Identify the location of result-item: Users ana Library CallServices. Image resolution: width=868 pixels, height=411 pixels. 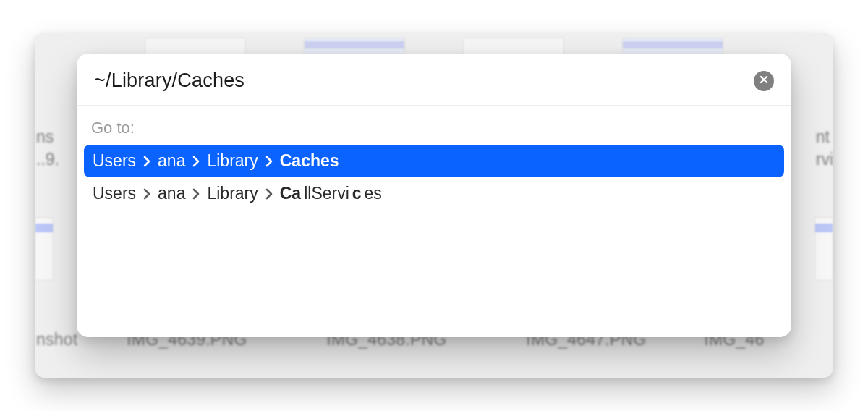
(434, 194).